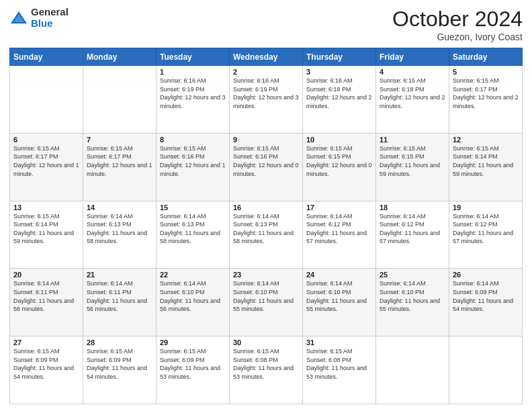  Describe the element at coordinates (193, 57) in the screenshot. I see `weekday-header-tuesday: Tuesday` at that location.